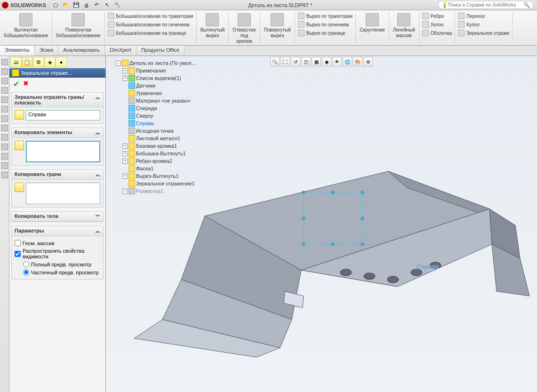 The image size is (537, 392). I want to click on pm-section-features-head: Копировать элементы ︽, so click(57, 133).